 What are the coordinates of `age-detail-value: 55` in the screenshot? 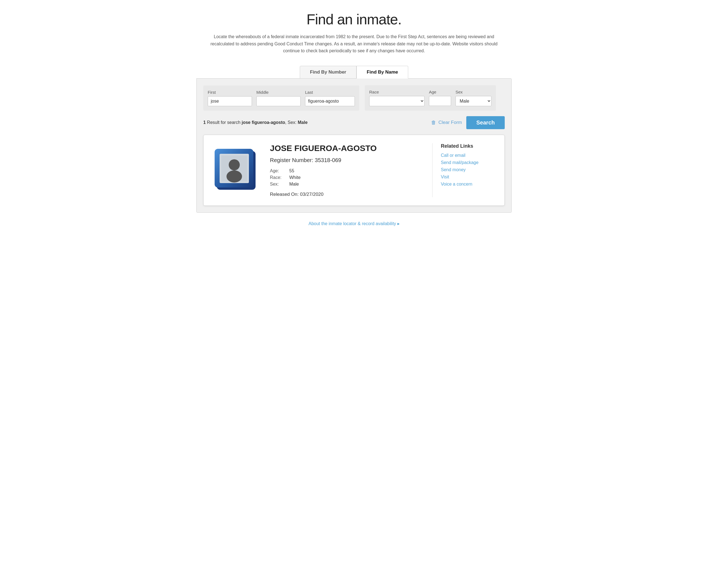 It's located at (292, 171).